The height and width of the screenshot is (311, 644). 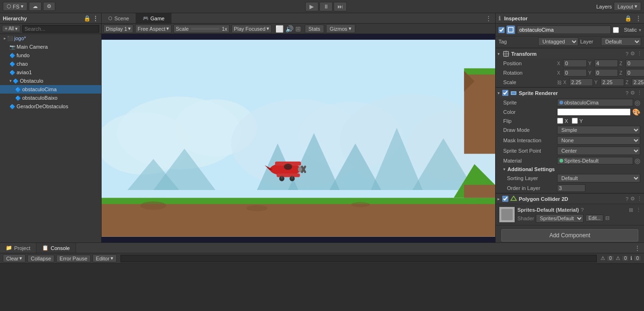 What do you see at coordinates (51, 89) in the screenshot?
I see `hierarchy-item-obstaculo-cima: 🔷 obstaculoCima` at bounding box center [51, 89].